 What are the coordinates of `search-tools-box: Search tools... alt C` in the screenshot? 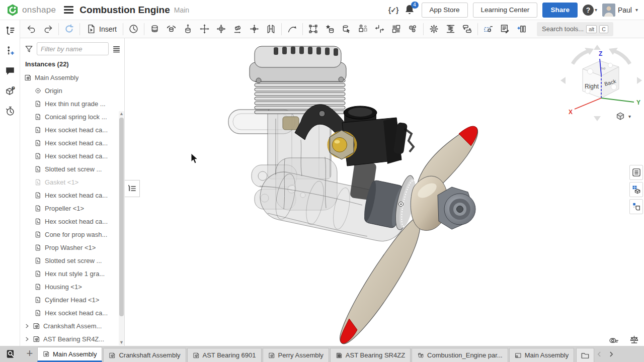 It's located at (575, 29).